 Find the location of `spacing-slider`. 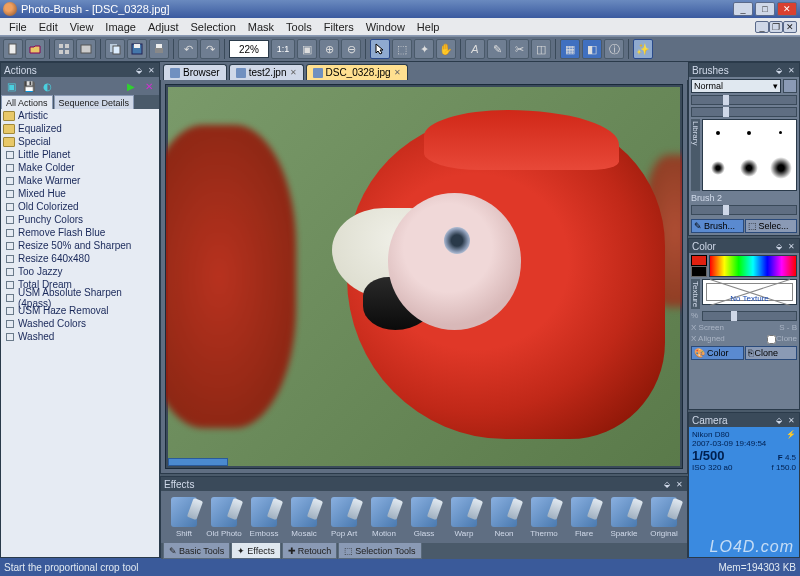

spacing-slider is located at coordinates (744, 210).